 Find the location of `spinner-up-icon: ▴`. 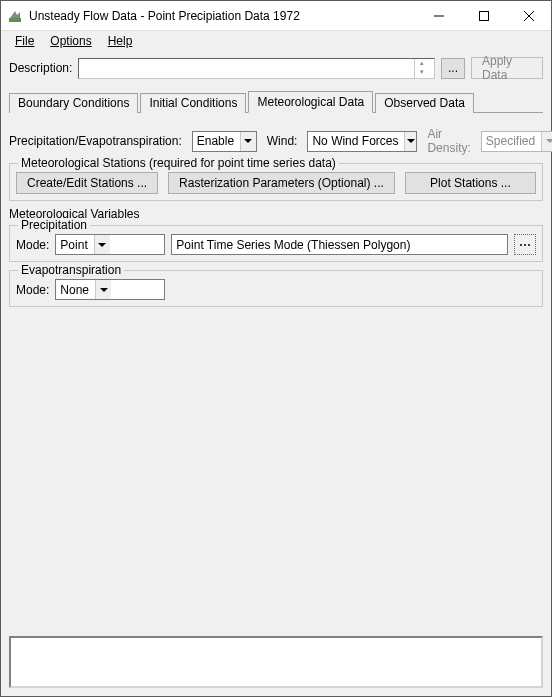

spinner-up-icon: ▴ is located at coordinates (422, 64).